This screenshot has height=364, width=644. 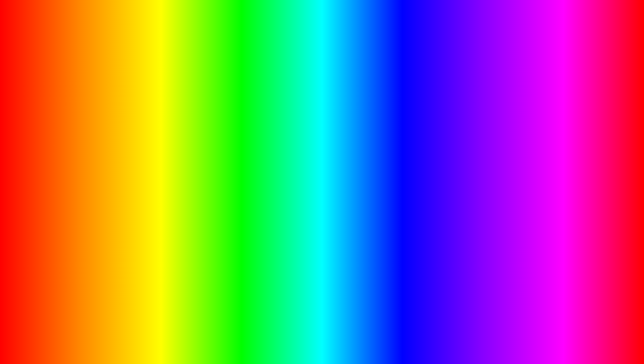 I want to click on right-teleport-icon: 🎯, so click(x=458, y=157).